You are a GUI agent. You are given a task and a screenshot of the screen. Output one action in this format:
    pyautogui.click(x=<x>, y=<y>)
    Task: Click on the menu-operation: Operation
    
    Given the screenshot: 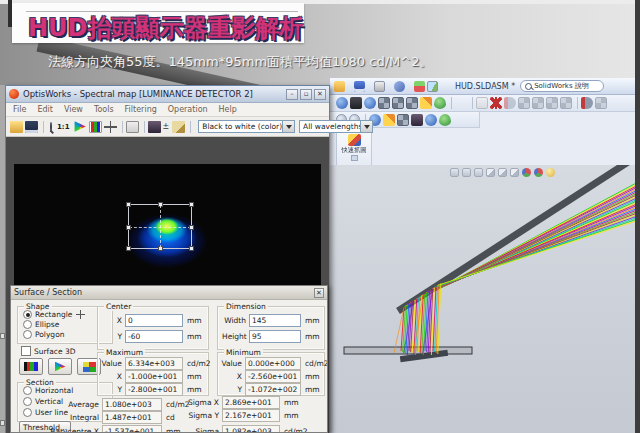 What is the action you would take?
    pyautogui.click(x=188, y=110)
    